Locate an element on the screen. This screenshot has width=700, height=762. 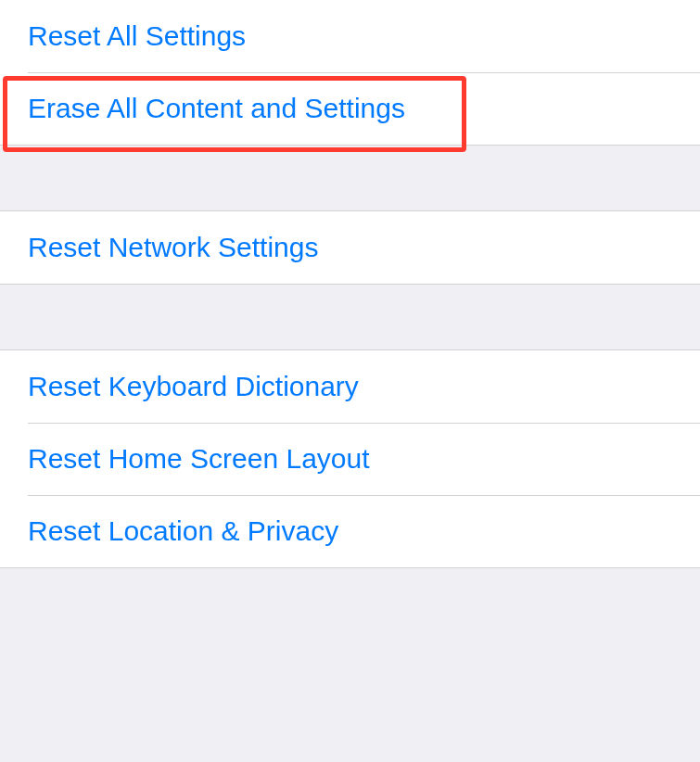
reset-home-screen-button: Reset Home Screen Layout is located at coordinates (350, 459).